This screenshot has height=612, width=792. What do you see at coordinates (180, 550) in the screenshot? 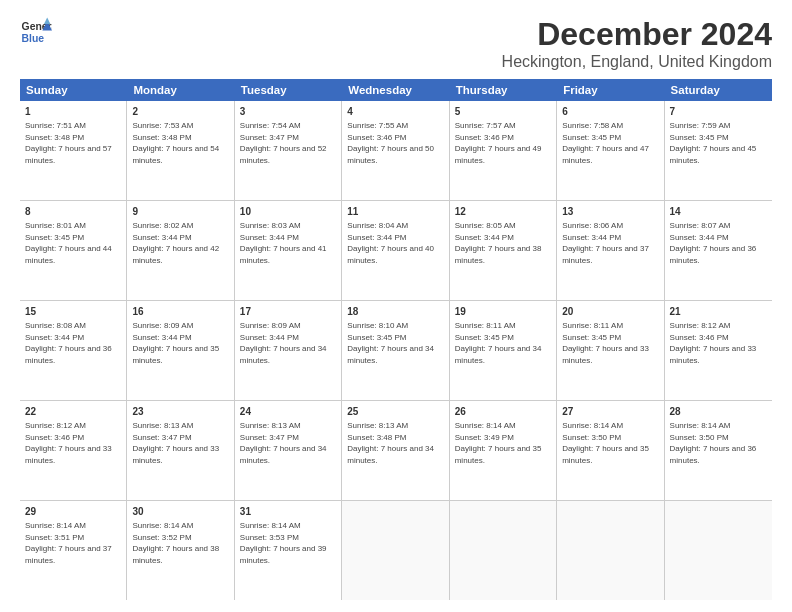
I see `cal-cell: 30Sunrise: 8:14 AMSunset: 3:52 PMDayligh…` at bounding box center [180, 550].